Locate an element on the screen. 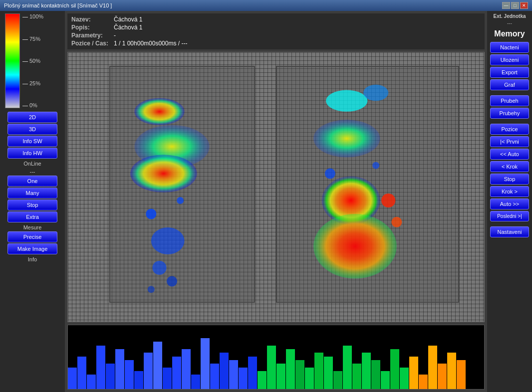 Image resolution: width=532 pixels, height=392 pixels. btn-nacteni: Nacteni is located at coordinates (510, 47).